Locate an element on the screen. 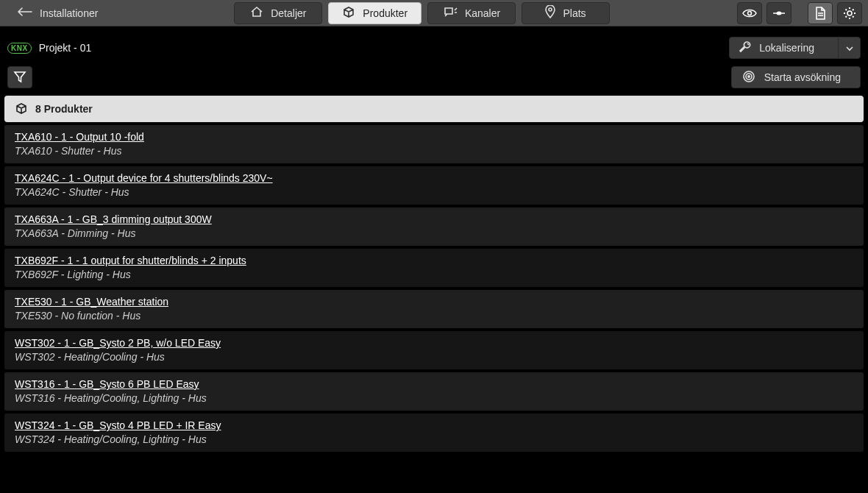 This screenshot has width=868, height=493. knx-badge: KNX is located at coordinates (19, 49).